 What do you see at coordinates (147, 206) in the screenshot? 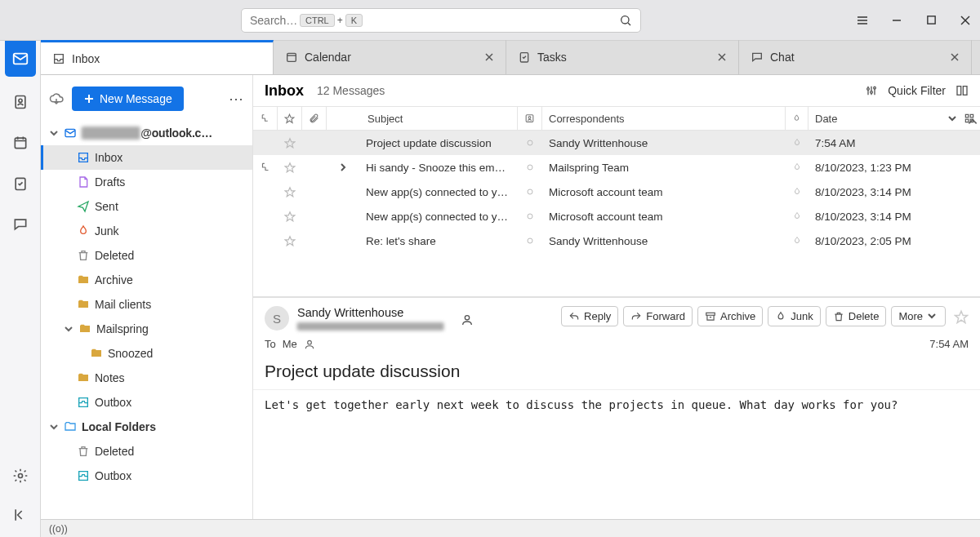
I see `folder-sent: Sent` at bounding box center [147, 206].